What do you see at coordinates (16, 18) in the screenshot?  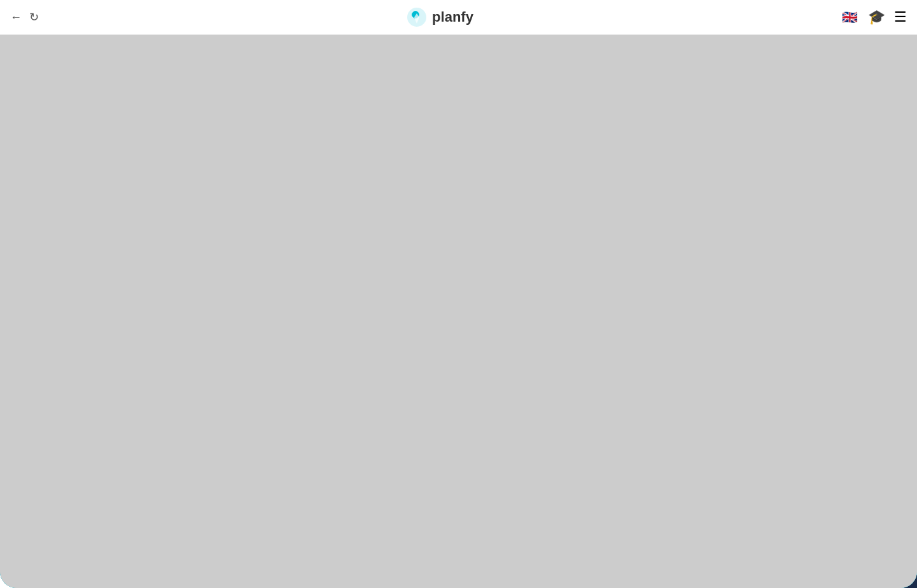 I see `back-button: ←` at bounding box center [16, 18].